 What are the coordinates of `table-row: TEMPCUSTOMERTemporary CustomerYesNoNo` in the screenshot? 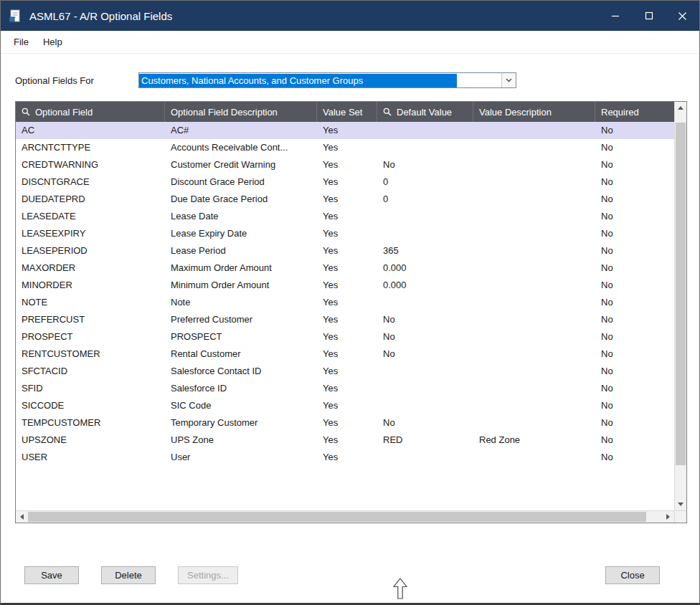 It's located at (345, 423).